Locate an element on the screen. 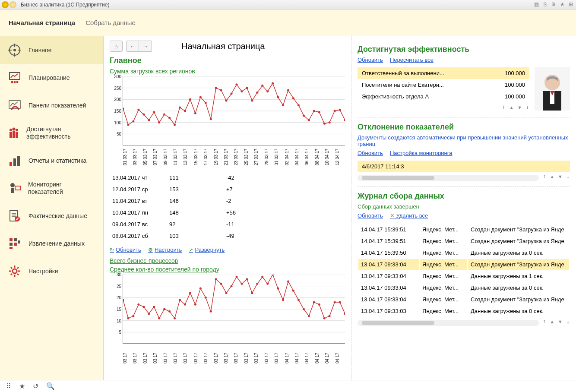 Image resolution: width=576 pixels, height=392 pixels. apps-icon: ⠿ is located at coordinates (9, 386).